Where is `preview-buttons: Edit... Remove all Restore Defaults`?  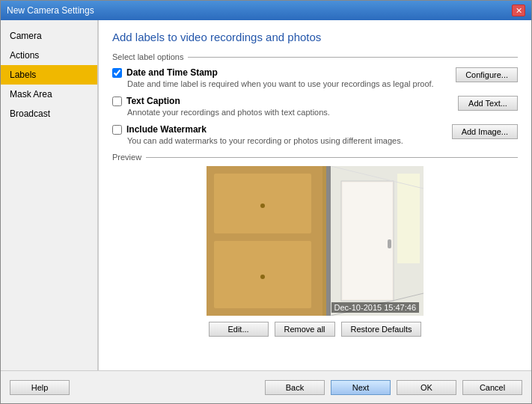 preview-buttons: Edit... Remove all Restore Defaults is located at coordinates (315, 329).